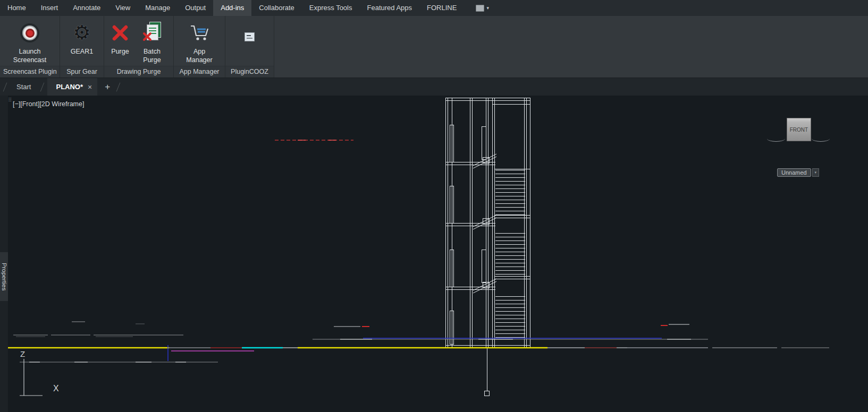 This screenshot has height=412, width=868. I want to click on batch-purge-icon, so click(152, 33).